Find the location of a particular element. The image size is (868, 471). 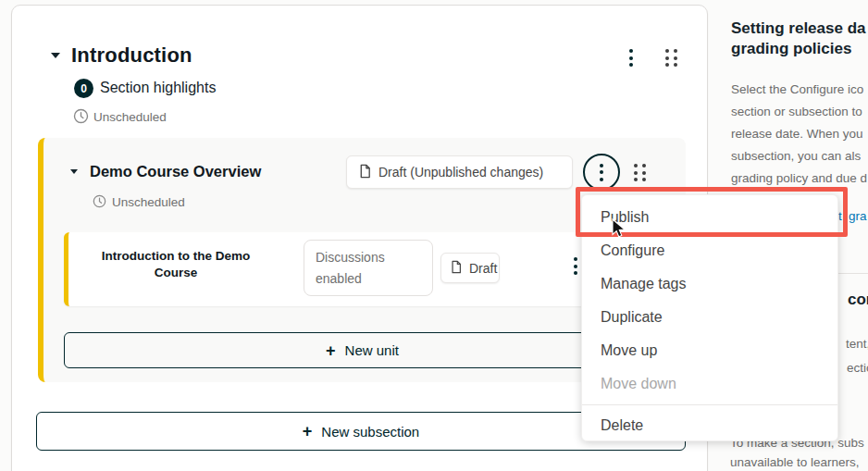

section-schedule-text: Unscheduled is located at coordinates (130, 117).